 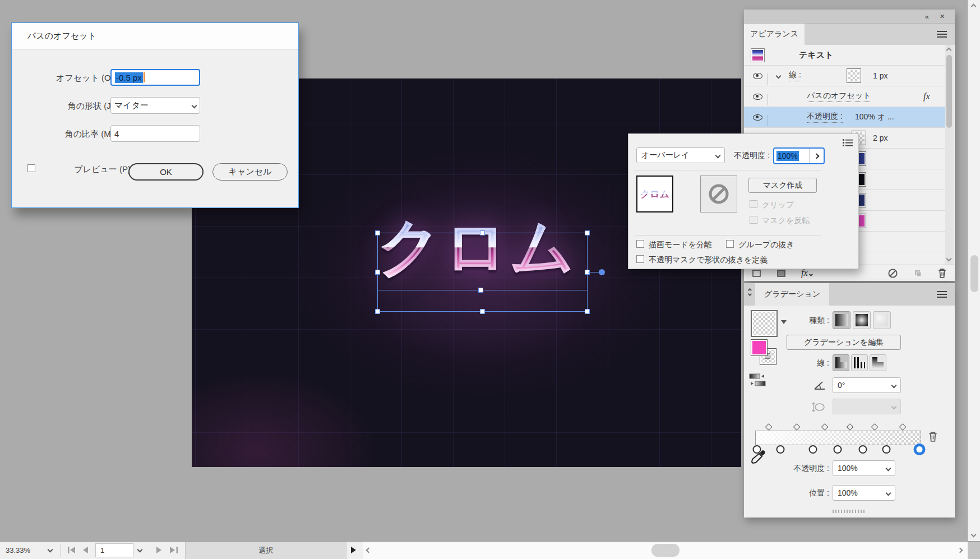 I want to click on mask-thumbnail-disabled, so click(x=719, y=194).